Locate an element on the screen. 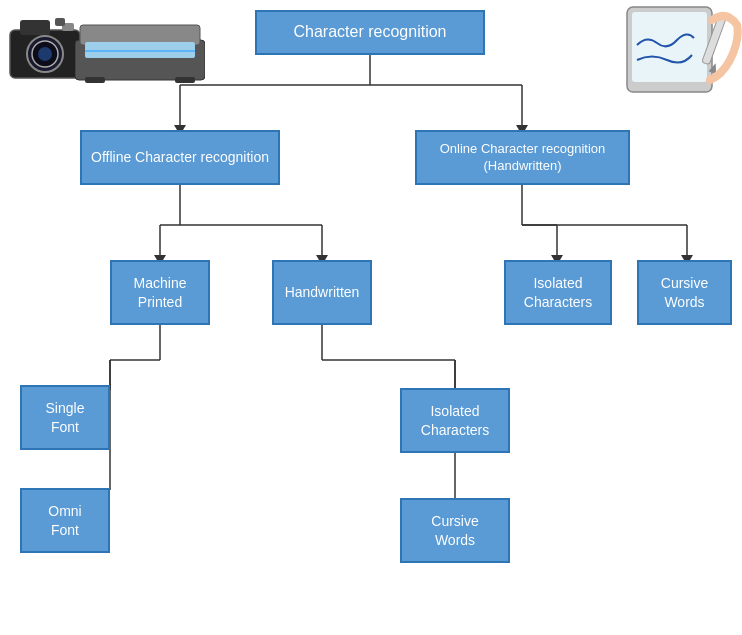 The width and height of the screenshot is (742, 635). machine-label: MachinePrinted is located at coordinates (160, 292).